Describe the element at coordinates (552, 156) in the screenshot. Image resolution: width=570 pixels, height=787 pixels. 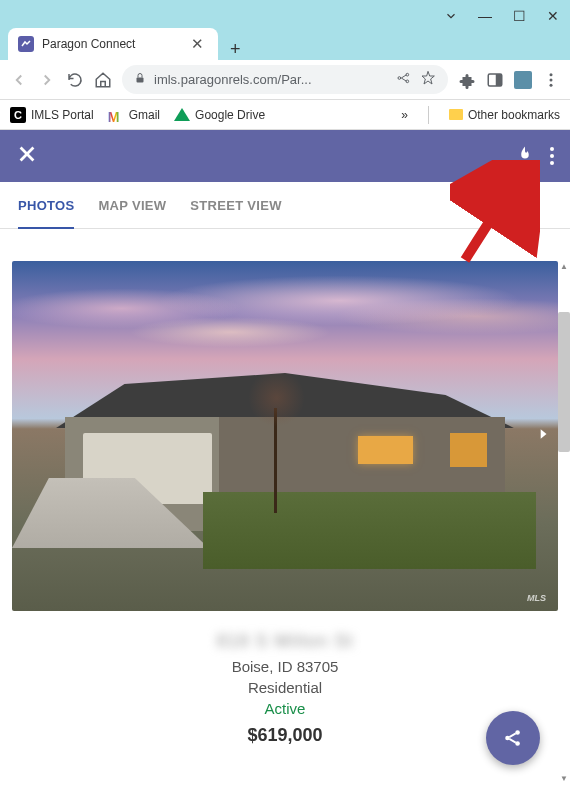
I see `more-menu-button` at that location.